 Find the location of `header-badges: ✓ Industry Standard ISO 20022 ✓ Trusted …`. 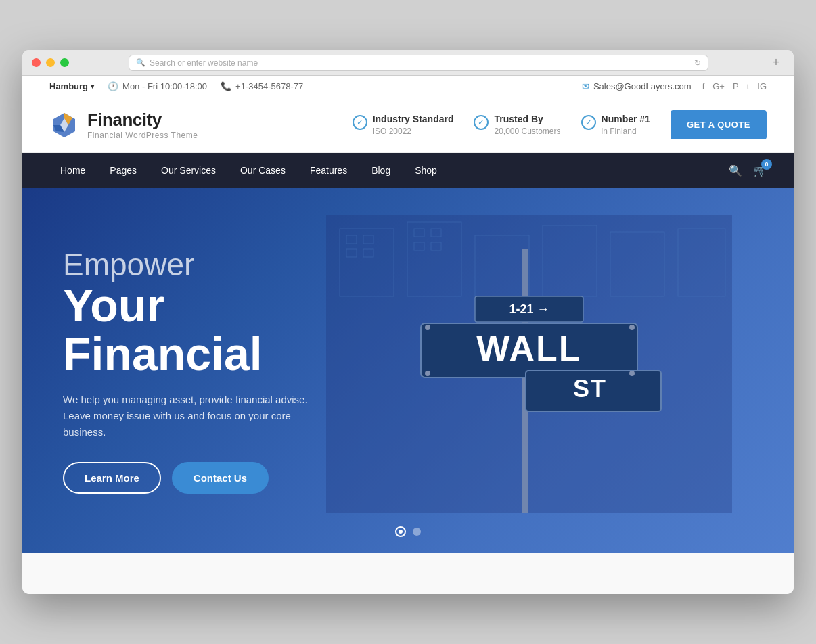

header-badges: ✓ Industry Standard ISO 20022 ✓ Trusted … is located at coordinates (560, 124).